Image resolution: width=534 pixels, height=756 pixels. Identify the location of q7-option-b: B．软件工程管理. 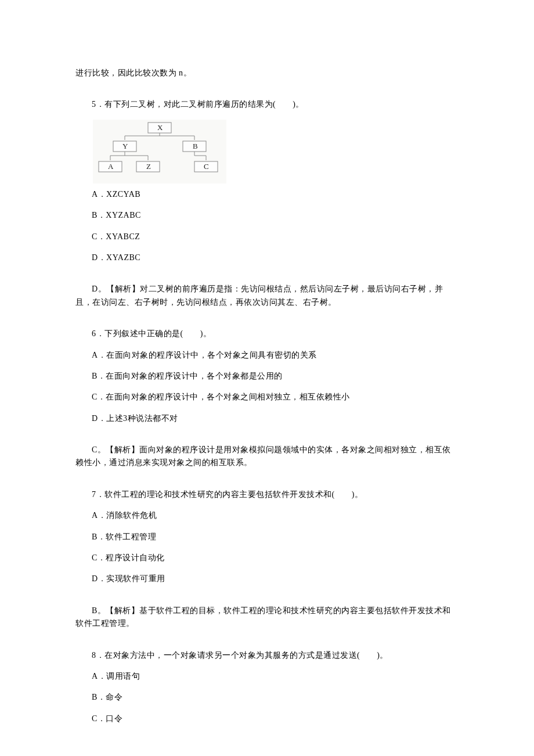
(267, 537).